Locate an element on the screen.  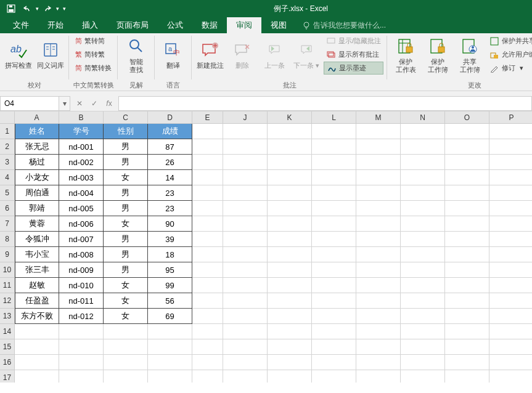
cell: 学号 is located at coordinates (81, 132).